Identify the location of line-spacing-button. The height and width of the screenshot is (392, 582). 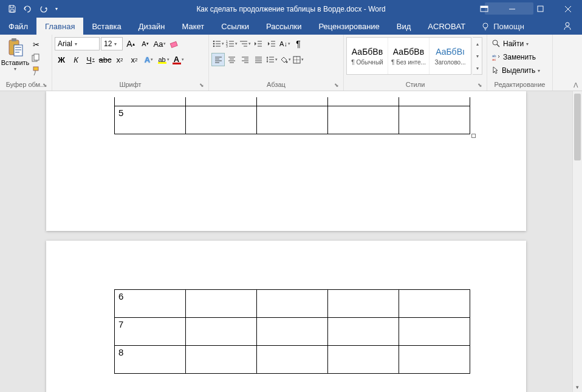
(272, 60).